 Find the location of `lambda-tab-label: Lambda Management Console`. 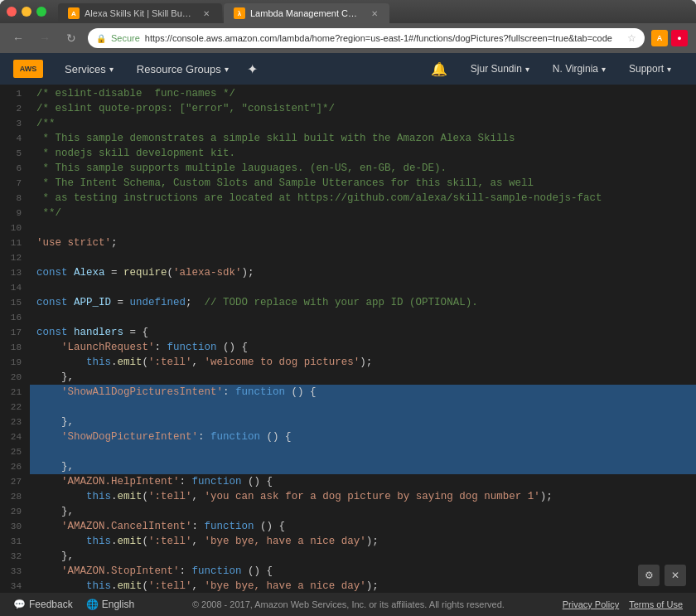

lambda-tab-label: Lambda Management Console is located at coordinates (306, 13).